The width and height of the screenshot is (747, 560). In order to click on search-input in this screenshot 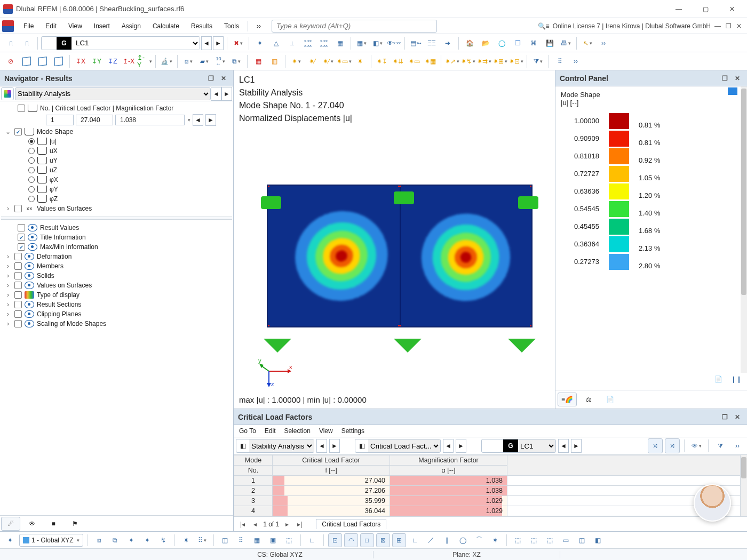, I will do `click(354, 26)`.